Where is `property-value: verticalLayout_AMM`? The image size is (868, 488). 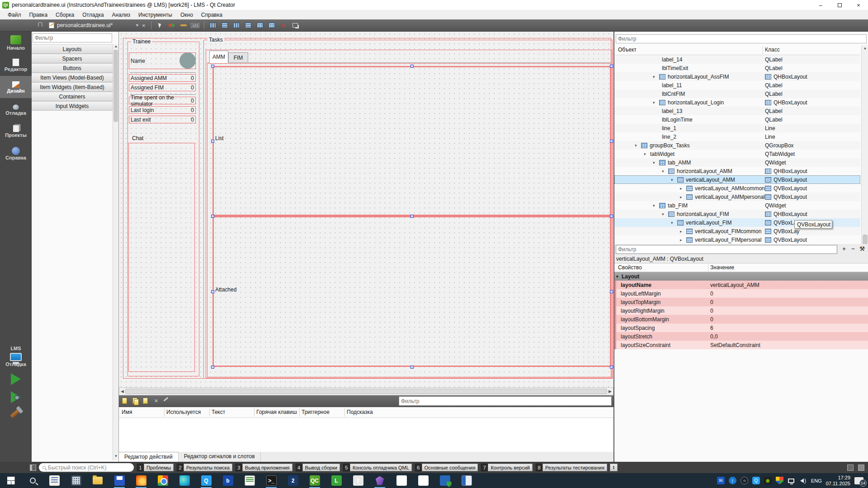
property-value: verticalLayout_AMM is located at coordinates (735, 285).